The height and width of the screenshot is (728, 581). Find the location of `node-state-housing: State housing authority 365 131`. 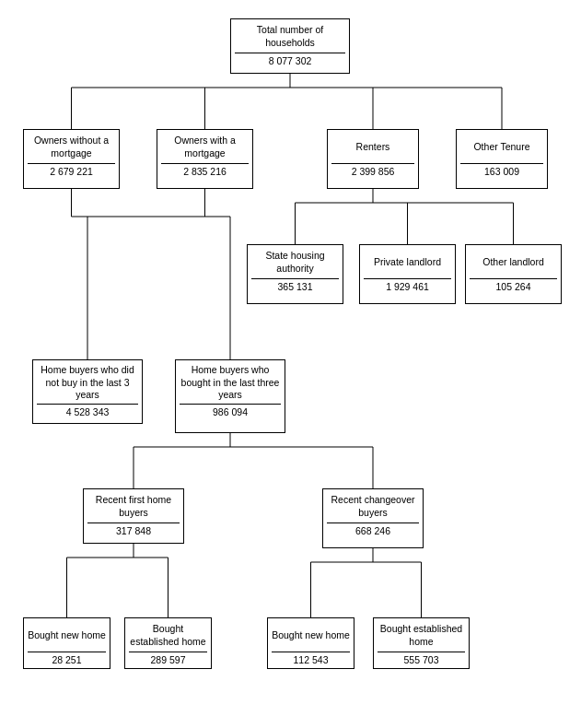

node-state-housing: State housing authority 365 131 is located at coordinates (295, 275).